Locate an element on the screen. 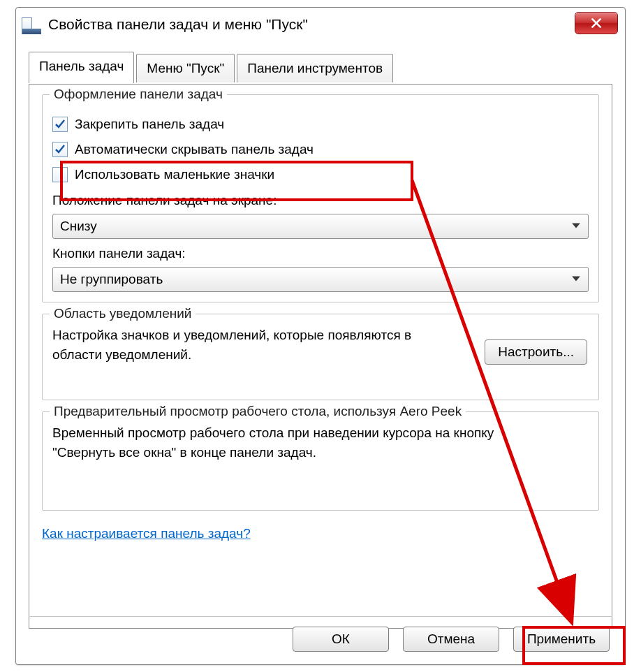 The height and width of the screenshot is (672, 641). notify-description: Настройка значков и уведомлений, которые… is located at coordinates (234, 345).